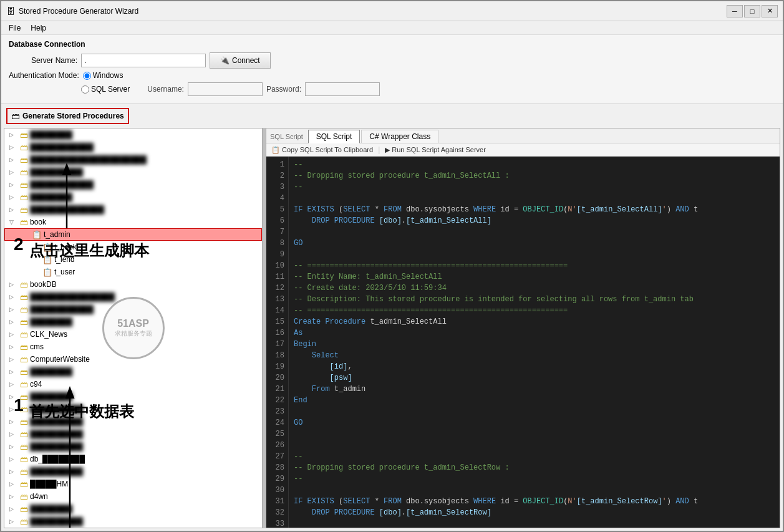 This screenshot has width=784, height=532. What do you see at coordinates (133, 484) in the screenshot?
I see `tree-item: ▷ 🗃 █████HM` at bounding box center [133, 484].